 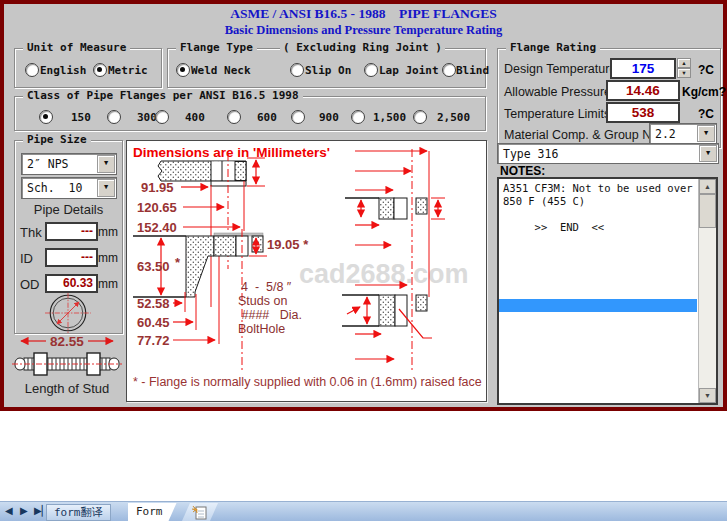 I want to click on scrollbar-thumb, so click(x=708, y=211).